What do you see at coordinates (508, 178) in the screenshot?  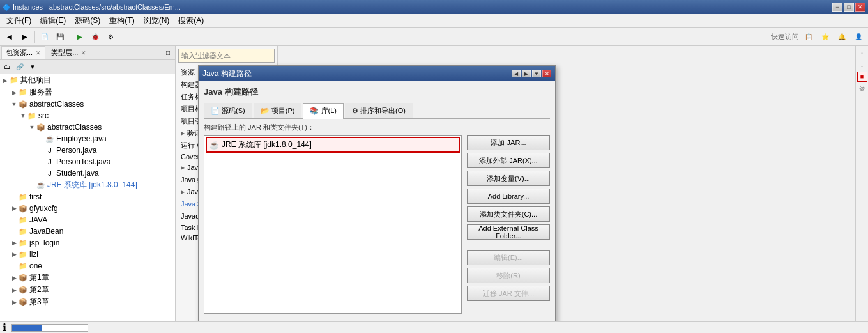 I see `action-button-2: 添加变量(V)...` at bounding box center [508, 178].